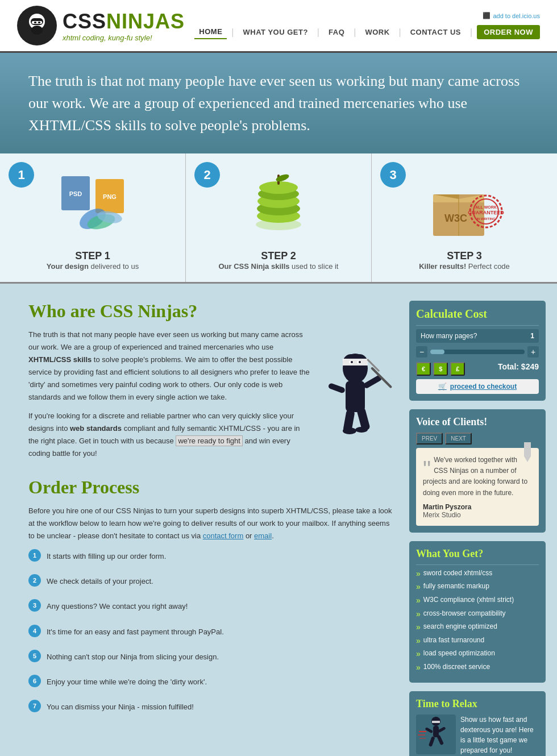 The height and width of the screenshot is (756, 557). I want to click on slider-row: − +, so click(477, 352).